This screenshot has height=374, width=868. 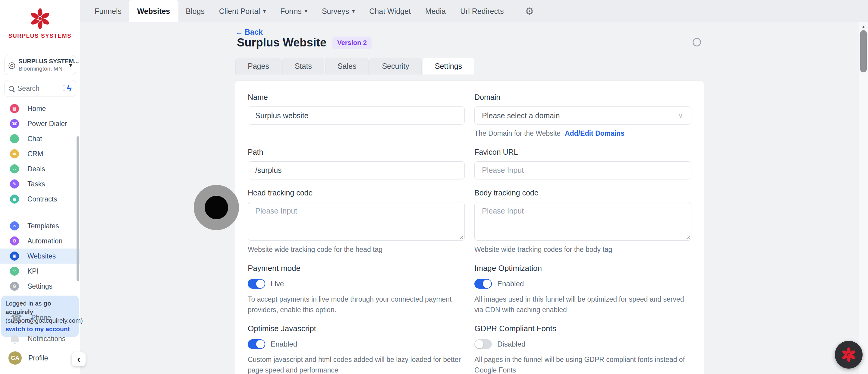 I want to click on circle-status-icon, so click(x=697, y=42).